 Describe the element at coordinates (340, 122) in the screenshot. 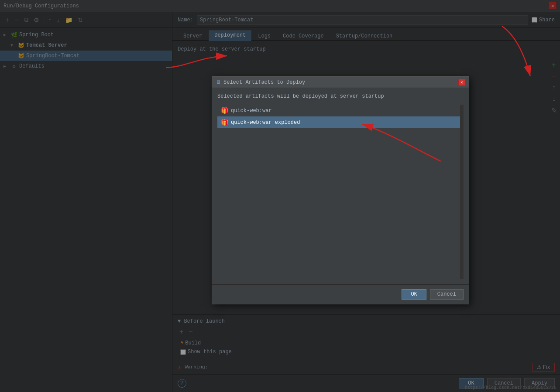

I see `artifact-item-war-exploded: 🎁 quick-web:war exploded` at that location.